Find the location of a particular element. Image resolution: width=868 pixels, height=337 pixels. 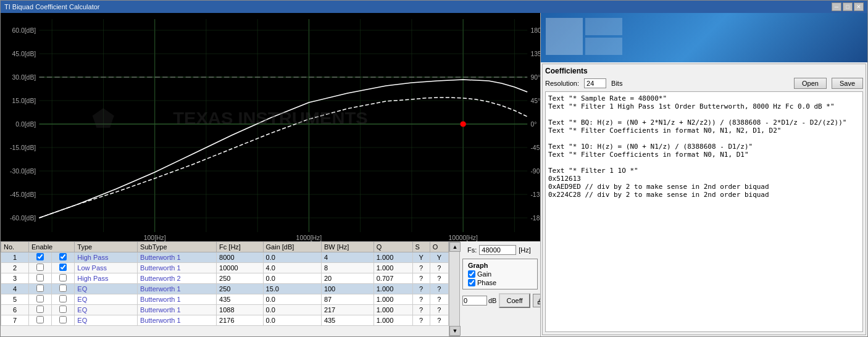

cell-type: Low Pass is located at coordinates (106, 268).